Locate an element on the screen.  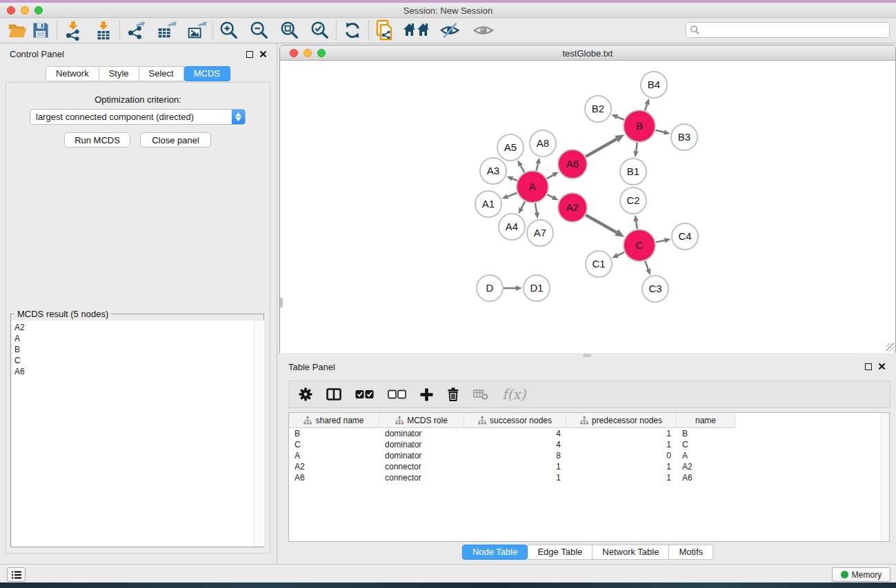
column-header-successor-nodes: successor nodes is located at coordinates (515, 420).